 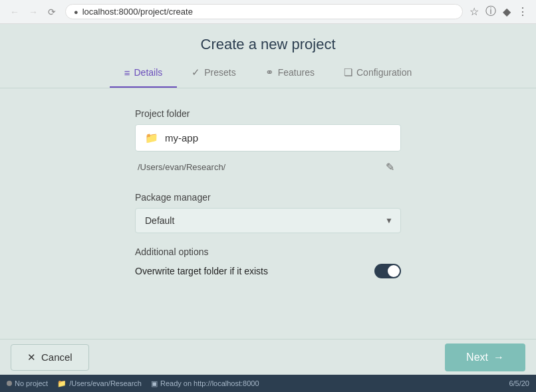 I want to click on status-ready: ▣ Ready on http://localhost:8000, so click(x=205, y=384).